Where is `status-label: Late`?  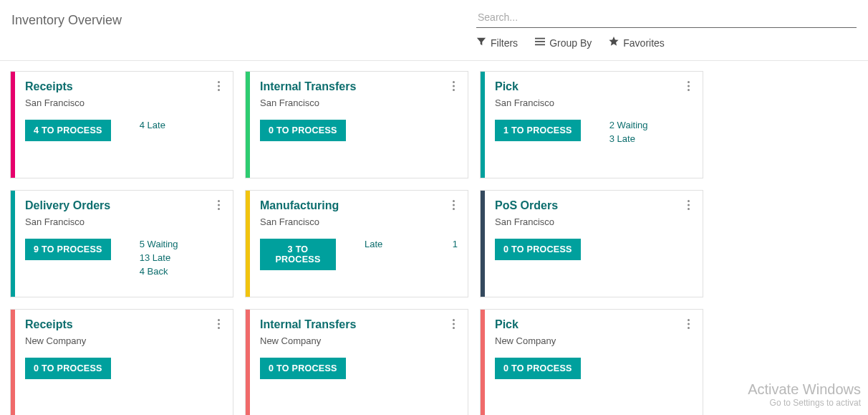 status-label: Late is located at coordinates (374, 244).